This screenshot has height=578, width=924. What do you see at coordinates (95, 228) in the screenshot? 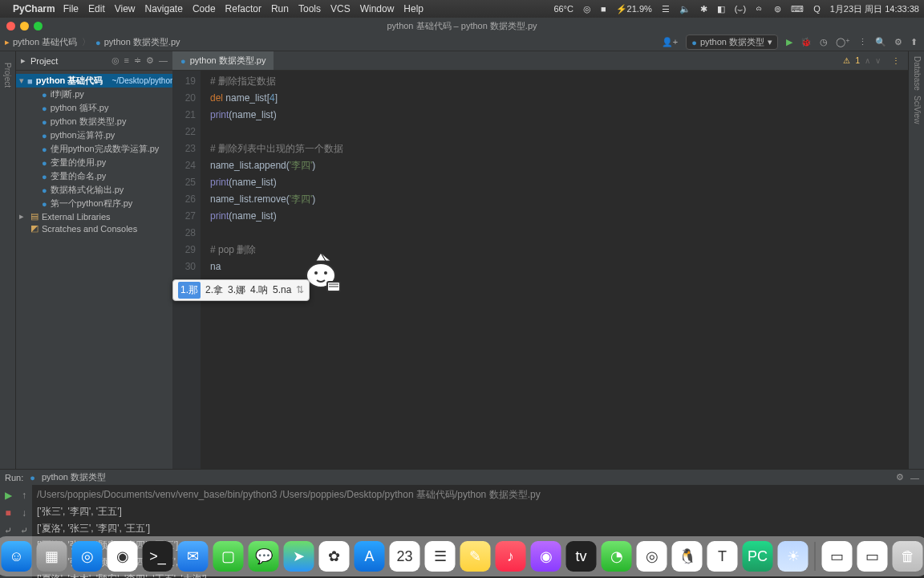
I see `scratches: ◩ Scratches and Consoles` at bounding box center [95, 228].